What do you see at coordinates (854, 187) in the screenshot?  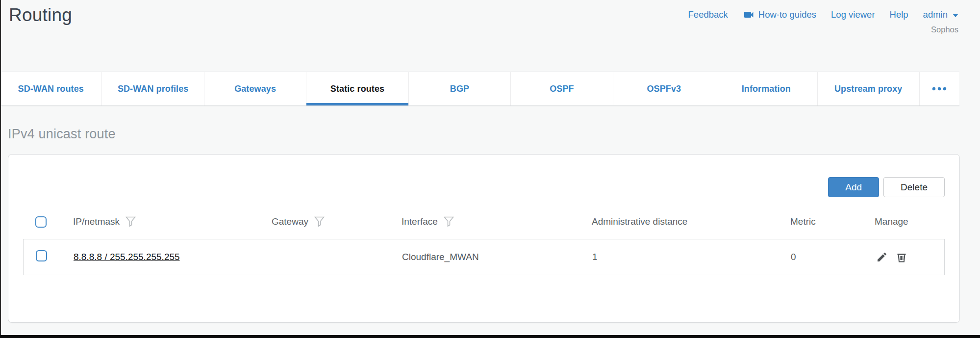 I see `add-button: Add` at bounding box center [854, 187].